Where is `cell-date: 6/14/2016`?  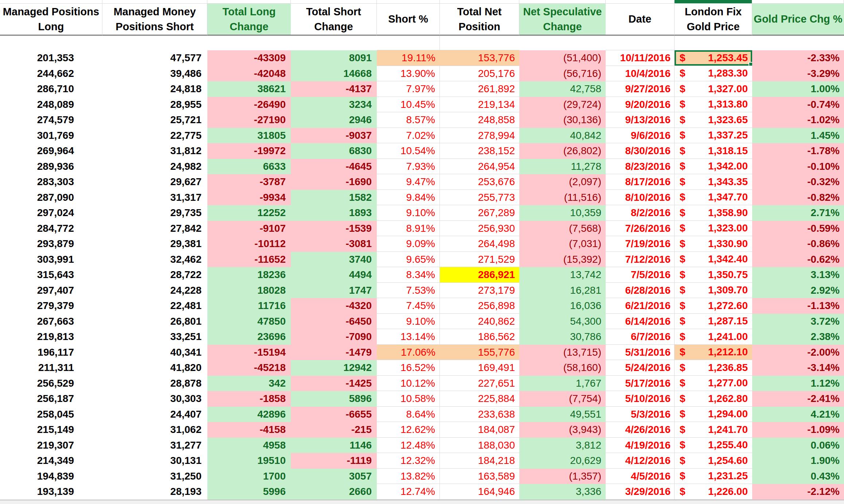
cell-date: 6/14/2016 is located at coordinates (640, 321).